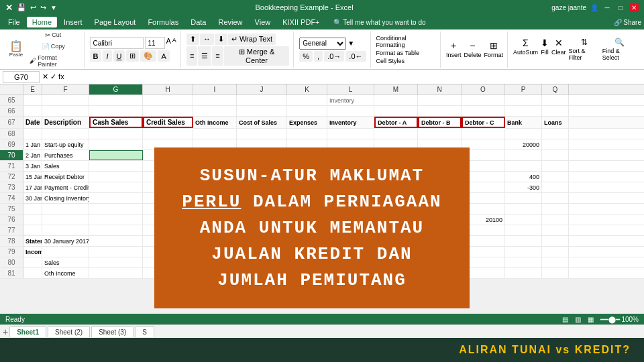 This screenshot has width=644, height=362. Describe the element at coordinates (168, 122) in the screenshot. I see `cell-credit-sales-header: Credit Sales` at that location.